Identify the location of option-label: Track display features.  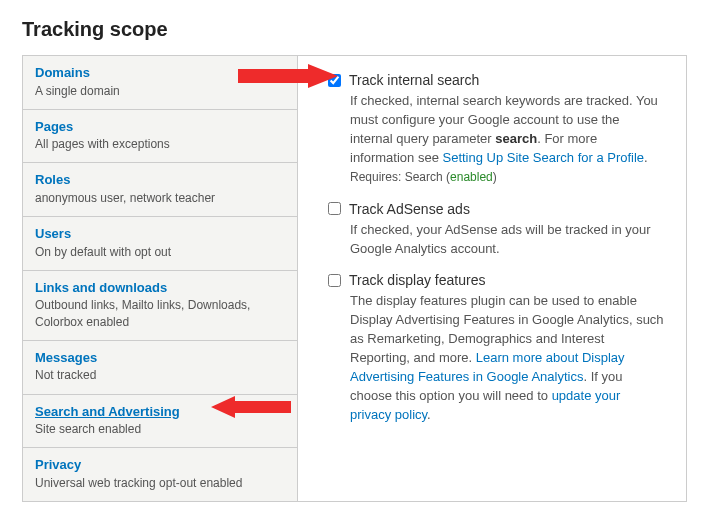
(417, 280).